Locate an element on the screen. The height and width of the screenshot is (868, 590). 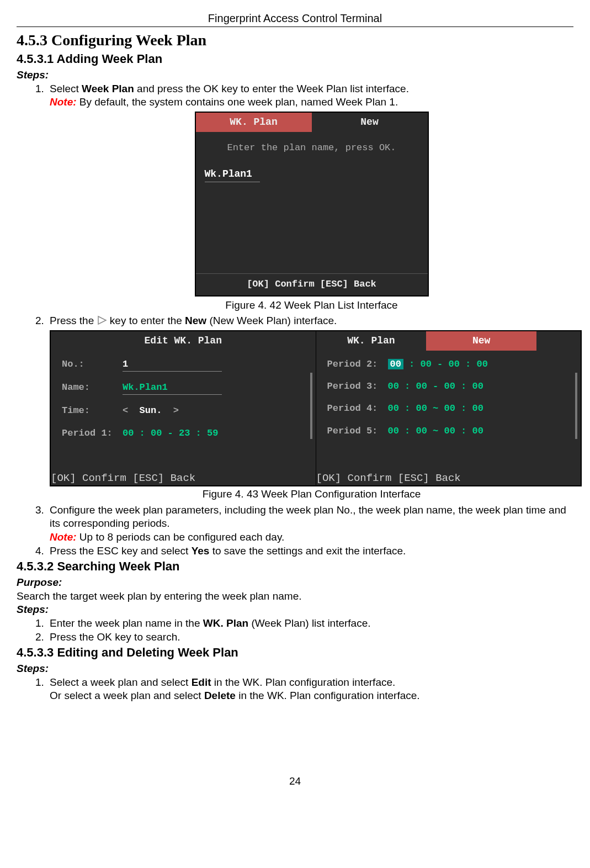
period1-value: 00 : 00 - 23 : 59 is located at coordinates (170, 433).